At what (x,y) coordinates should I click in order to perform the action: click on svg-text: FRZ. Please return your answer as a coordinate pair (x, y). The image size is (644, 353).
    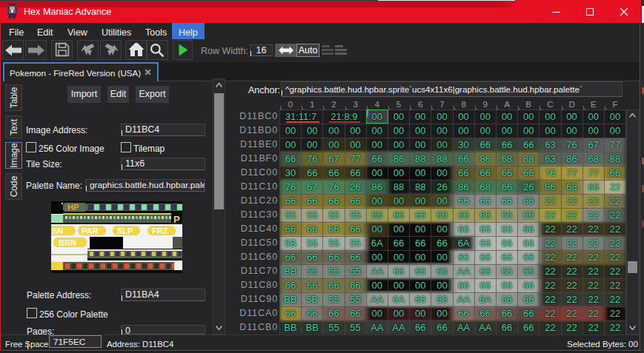
    Looking at the image, I should click on (160, 231).